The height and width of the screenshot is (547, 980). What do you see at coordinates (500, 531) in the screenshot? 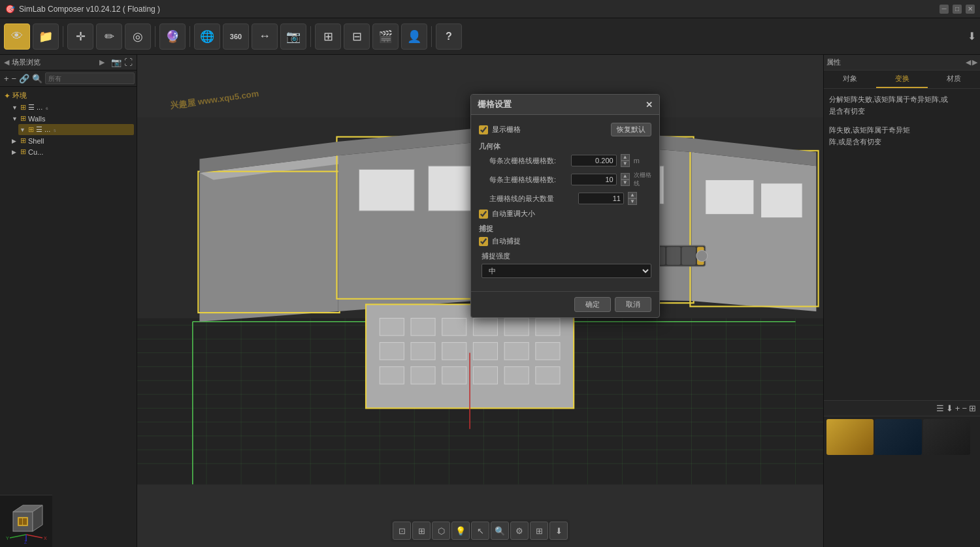
I see `vp-btn-zoom: 🔍` at bounding box center [500, 531].